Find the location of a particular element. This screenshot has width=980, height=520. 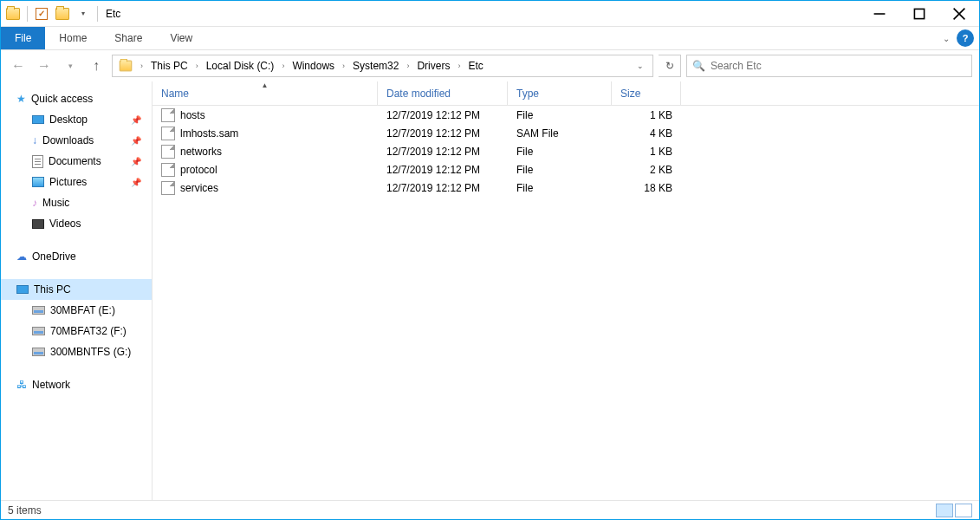

collapse-ribbon-icon: ⌄ is located at coordinates (946, 38).